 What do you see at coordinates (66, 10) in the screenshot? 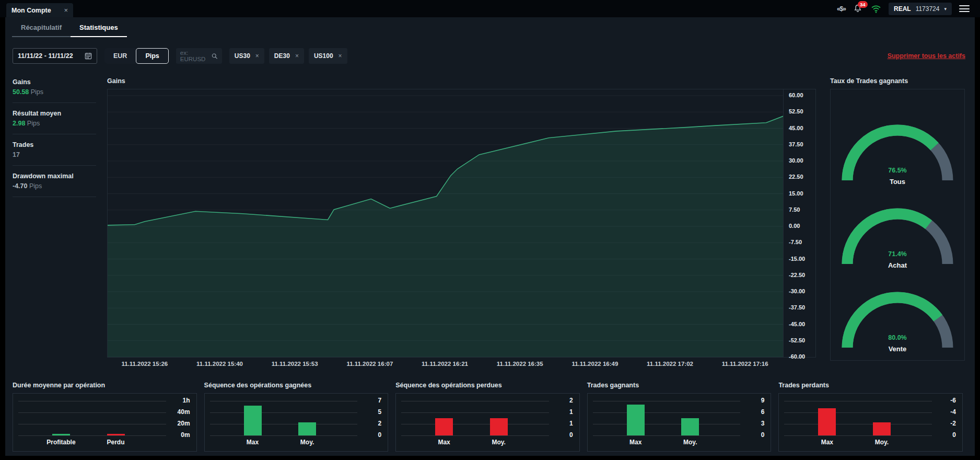
I see `close-icon: ×` at bounding box center [66, 10].